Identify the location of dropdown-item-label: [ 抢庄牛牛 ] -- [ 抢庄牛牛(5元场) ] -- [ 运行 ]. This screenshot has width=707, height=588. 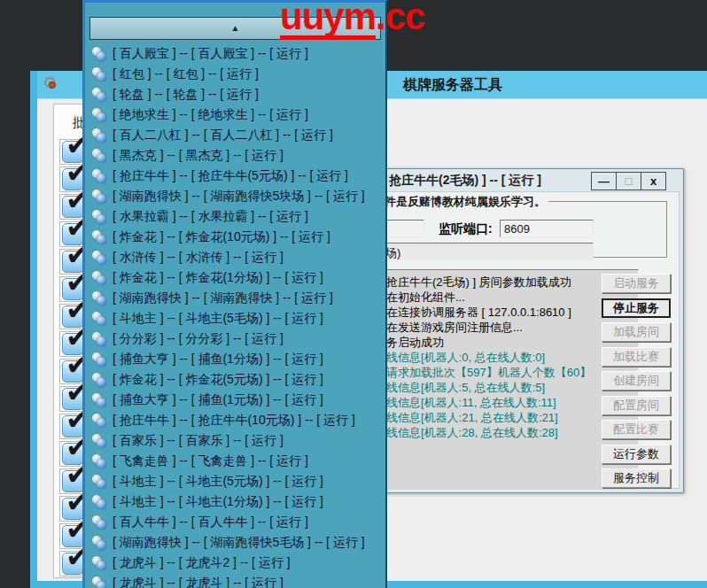
(230, 176).